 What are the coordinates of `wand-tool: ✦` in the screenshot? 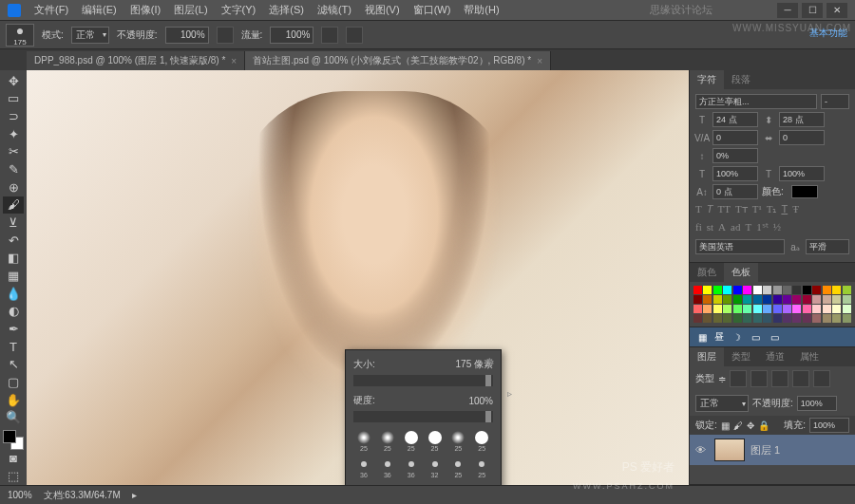 It's located at (13, 135).